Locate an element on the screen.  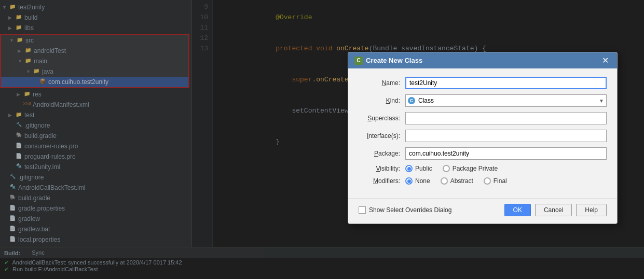
checkbox-box is located at coordinates (362, 210).